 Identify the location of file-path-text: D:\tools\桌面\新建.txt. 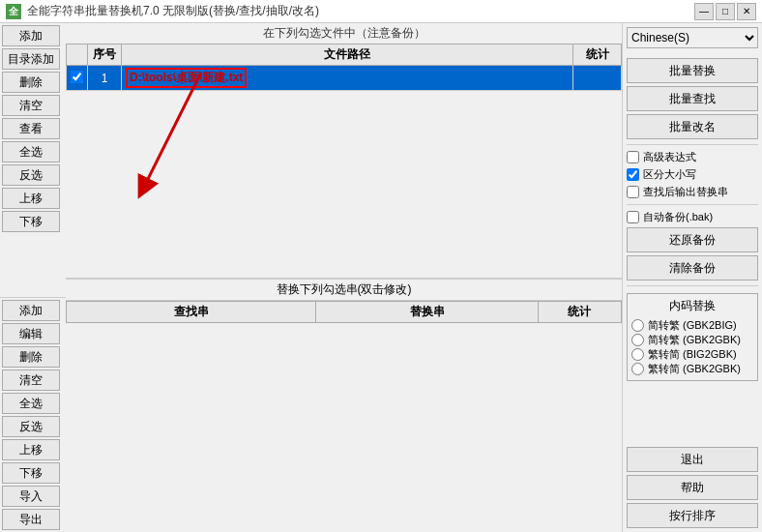
(186, 77).